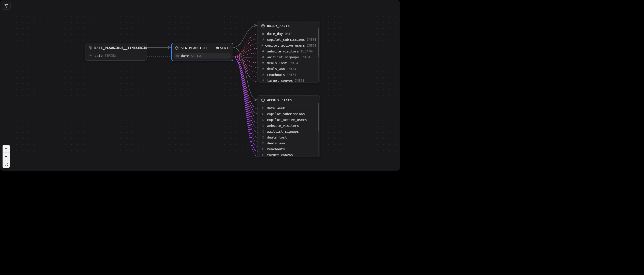  What do you see at coordinates (289, 143) in the screenshot?
I see `column-row: deals_won` at bounding box center [289, 143].